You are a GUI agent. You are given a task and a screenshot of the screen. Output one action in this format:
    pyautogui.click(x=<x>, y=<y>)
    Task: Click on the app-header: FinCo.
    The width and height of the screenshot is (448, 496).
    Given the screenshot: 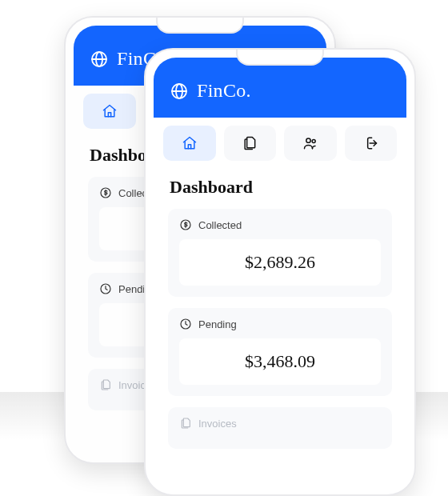 What is the action you would take?
    pyautogui.click(x=280, y=88)
    